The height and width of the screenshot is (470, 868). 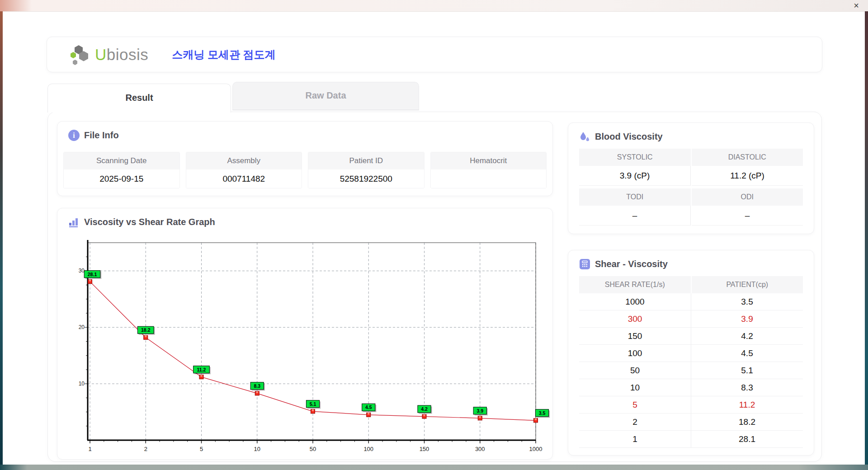 What do you see at coordinates (480, 411) in the screenshot?
I see `svg-text: 3.9` at bounding box center [480, 411].